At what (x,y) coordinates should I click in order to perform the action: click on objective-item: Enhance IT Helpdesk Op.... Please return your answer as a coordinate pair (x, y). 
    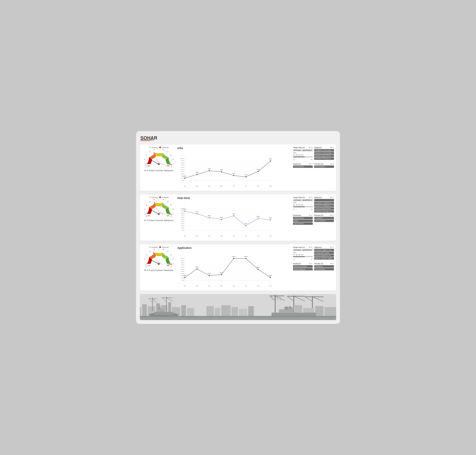
    Looking at the image, I should click on (324, 206).